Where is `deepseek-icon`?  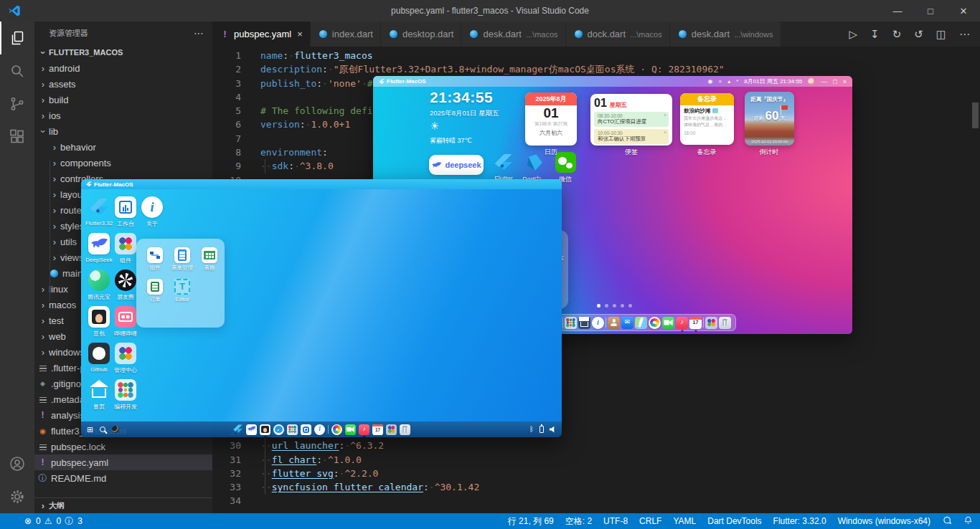
deepseek-icon is located at coordinates (99, 244).